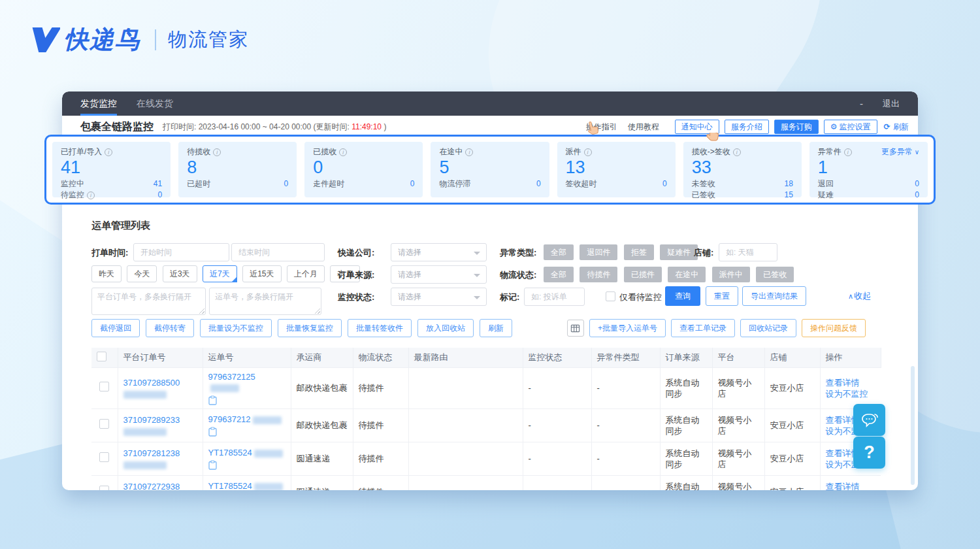  I want to click on exit-button: 退出, so click(891, 104).